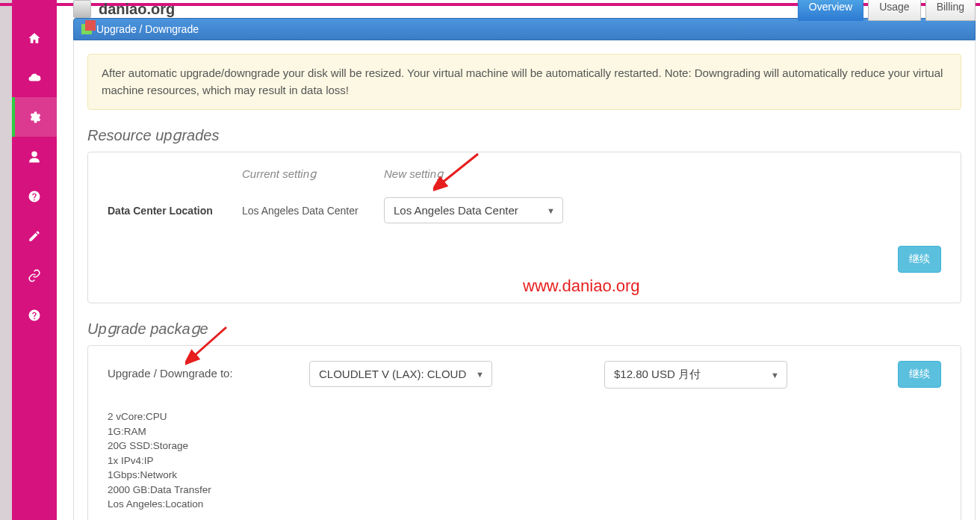  Describe the element at coordinates (524, 135) in the screenshot. I see `resource-section-title: Resource upɡrades` at that location.